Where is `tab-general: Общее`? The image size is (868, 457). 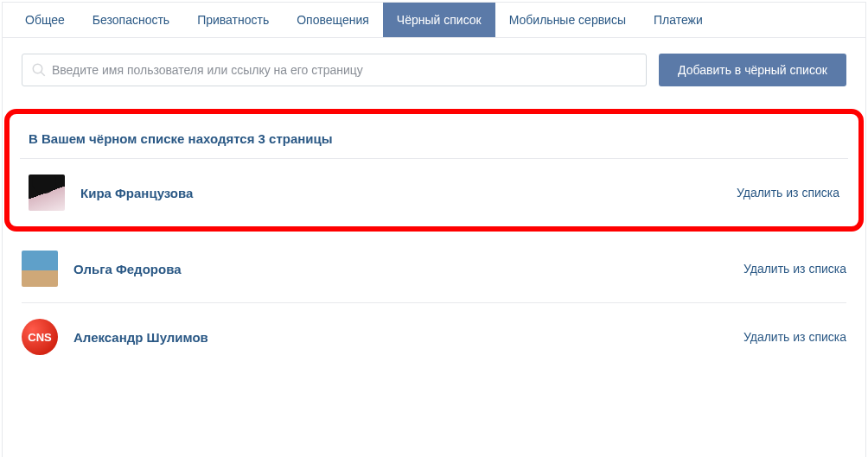 tab-general: Общее is located at coordinates (45, 20).